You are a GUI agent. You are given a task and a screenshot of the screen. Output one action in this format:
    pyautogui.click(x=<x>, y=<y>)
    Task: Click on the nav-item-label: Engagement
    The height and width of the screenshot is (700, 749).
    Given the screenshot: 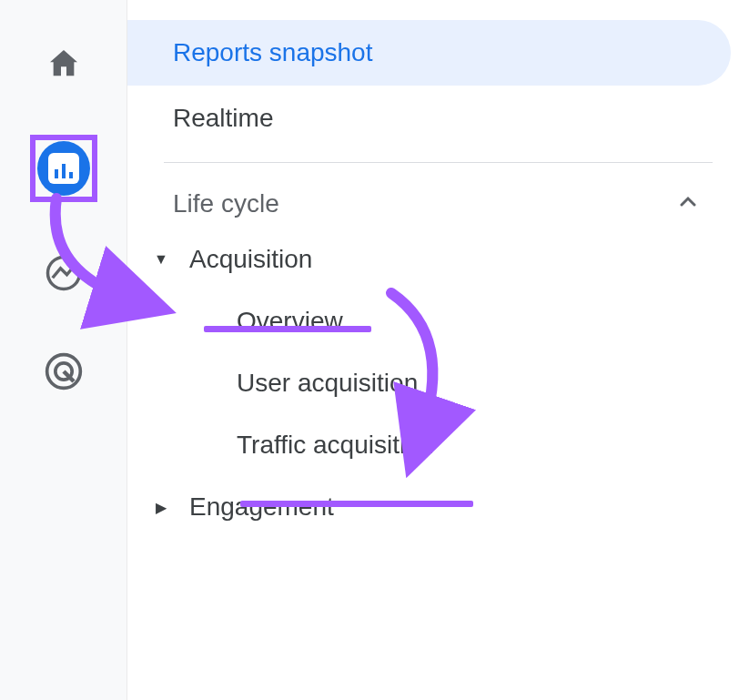 What is the action you would take?
    pyautogui.click(x=262, y=507)
    